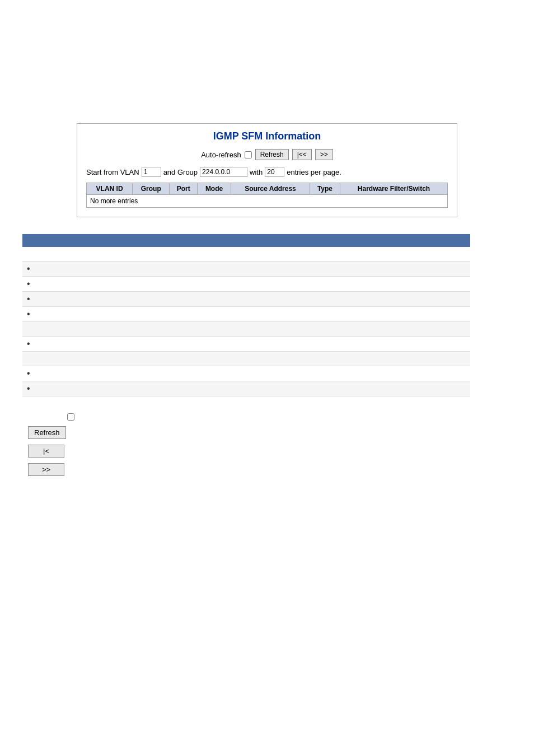  I want to click on with-label: with, so click(256, 172).